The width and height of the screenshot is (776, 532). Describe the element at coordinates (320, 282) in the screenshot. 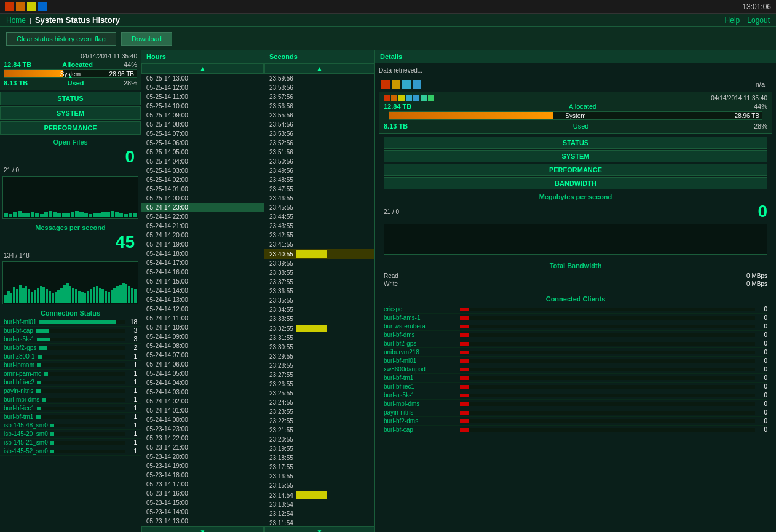

I see `seconds-list-item: 23:37:55` at that location.